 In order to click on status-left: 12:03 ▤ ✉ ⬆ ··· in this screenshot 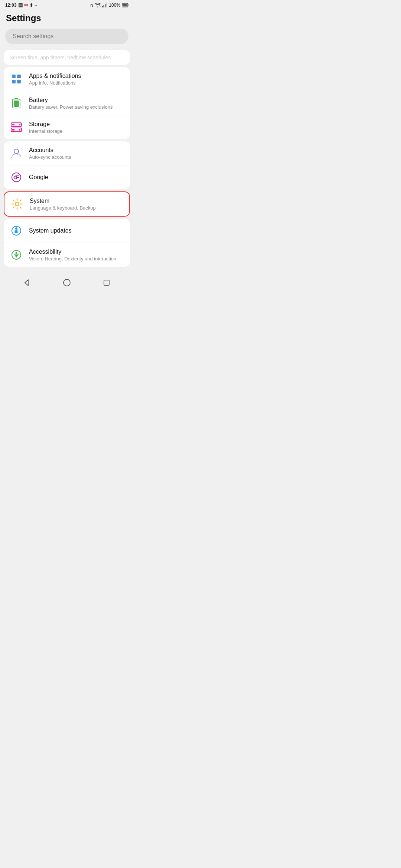, I will do `click(21, 5)`.